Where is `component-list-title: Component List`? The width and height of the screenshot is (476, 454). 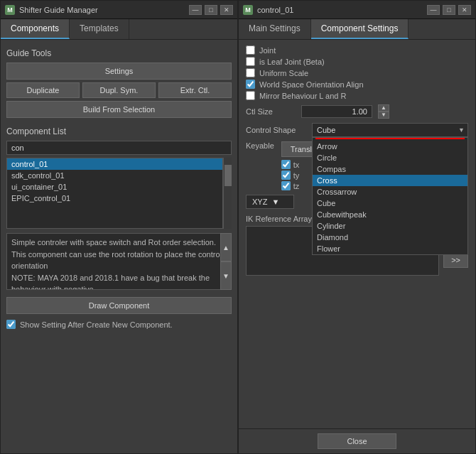 component-list-title: Component List is located at coordinates (119, 131).